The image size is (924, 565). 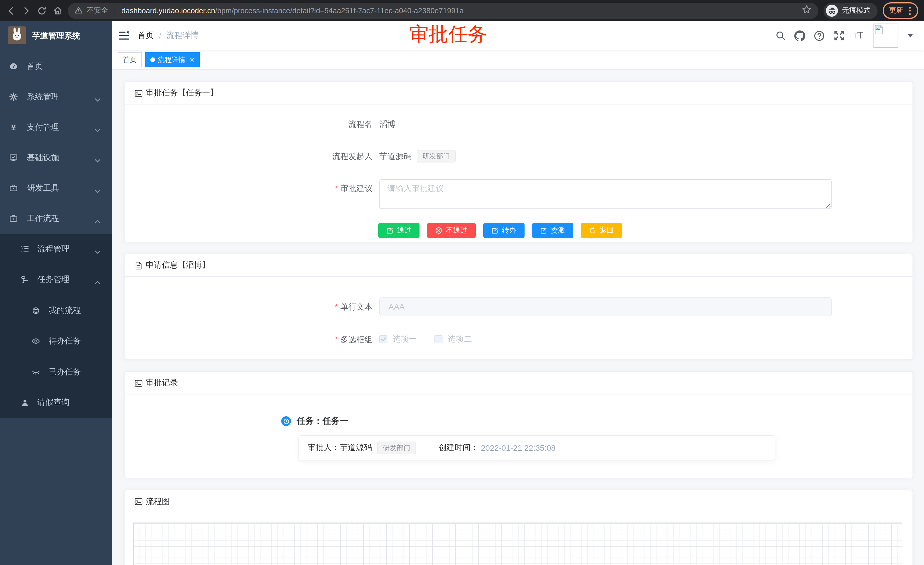 What do you see at coordinates (458, 448) in the screenshot?
I see `created-label: 创建时间：` at bounding box center [458, 448].